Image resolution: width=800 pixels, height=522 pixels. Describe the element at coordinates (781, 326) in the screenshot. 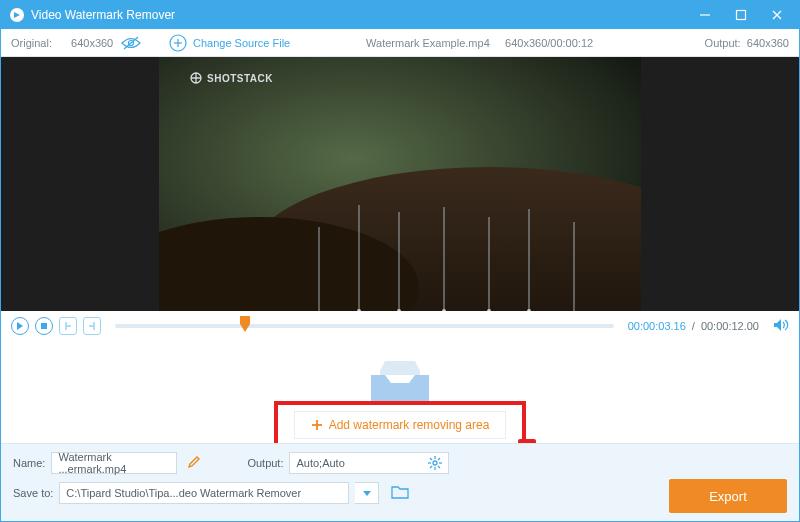

I see `volume-button` at that location.